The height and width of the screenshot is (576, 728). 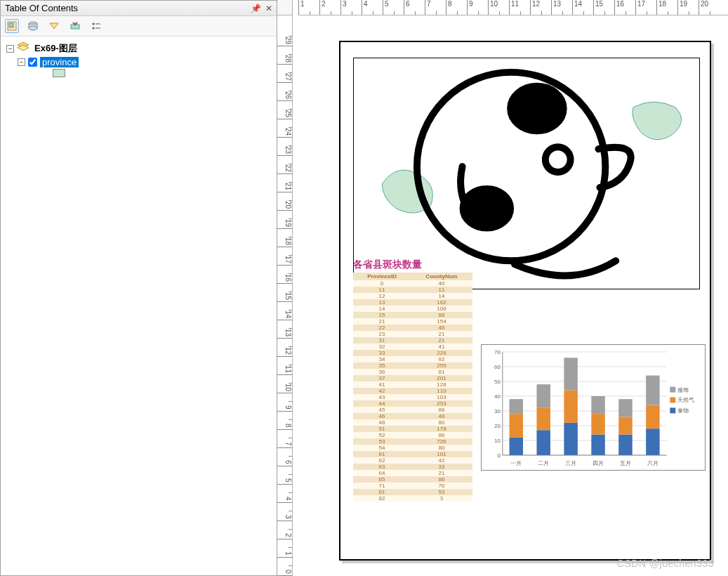 I want to click on table-row: 2248, so click(x=413, y=327).